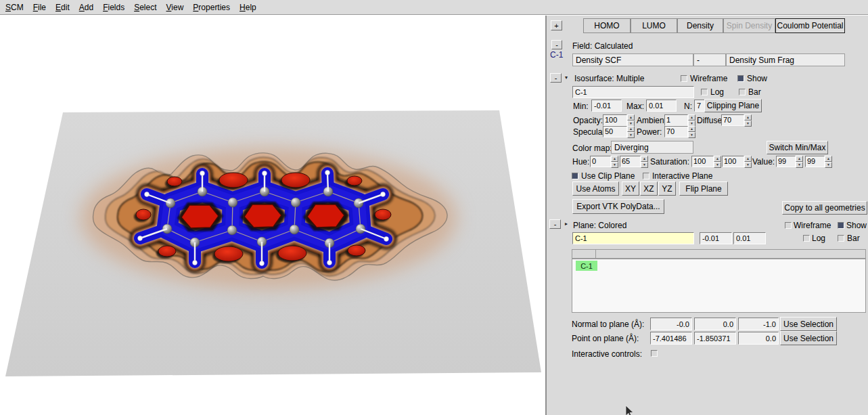 The height and width of the screenshot is (415, 868). What do you see at coordinates (788, 225) in the screenshot?
I see `plane-wireframe-checkbox` at bounding box center [788, 225].